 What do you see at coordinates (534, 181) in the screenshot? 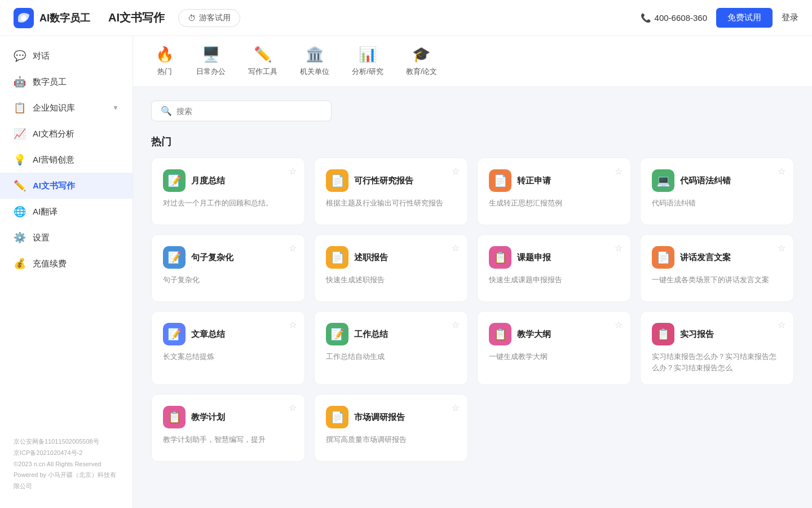
I see `card-title-regularization: 转正申请` at bounding box center [534, 181].